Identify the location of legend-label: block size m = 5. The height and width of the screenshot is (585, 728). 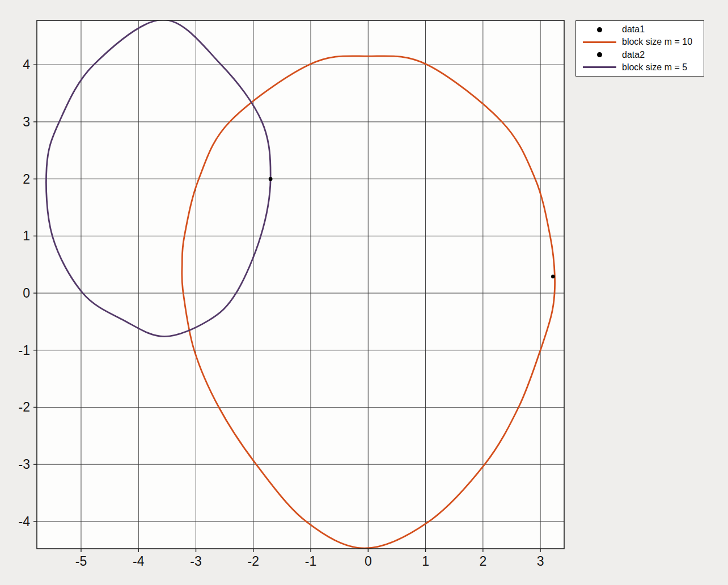
(654, 67).